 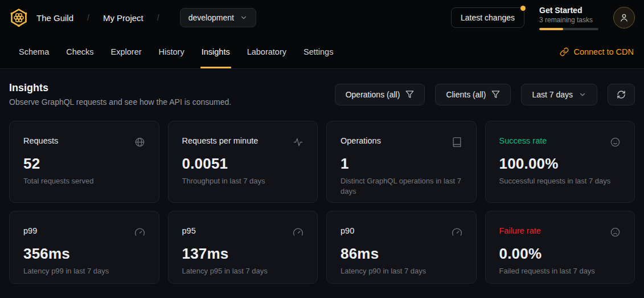 I want to click on card-value: 0.00%, so click(x=560, y=254).